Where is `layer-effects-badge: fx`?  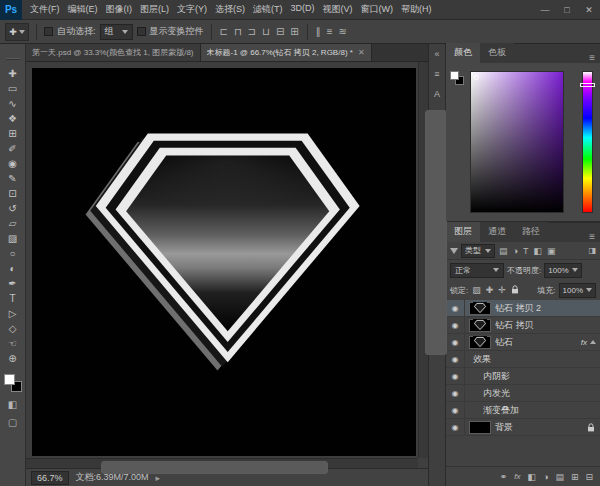 layer-effects-badge: fx is located at coordinates (590, 342).